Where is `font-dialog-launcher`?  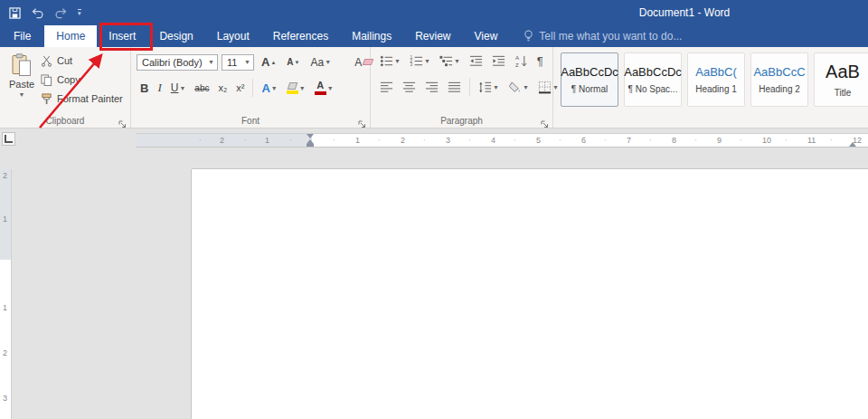
font-dialog-launcher is located at coordinates (363, 120).